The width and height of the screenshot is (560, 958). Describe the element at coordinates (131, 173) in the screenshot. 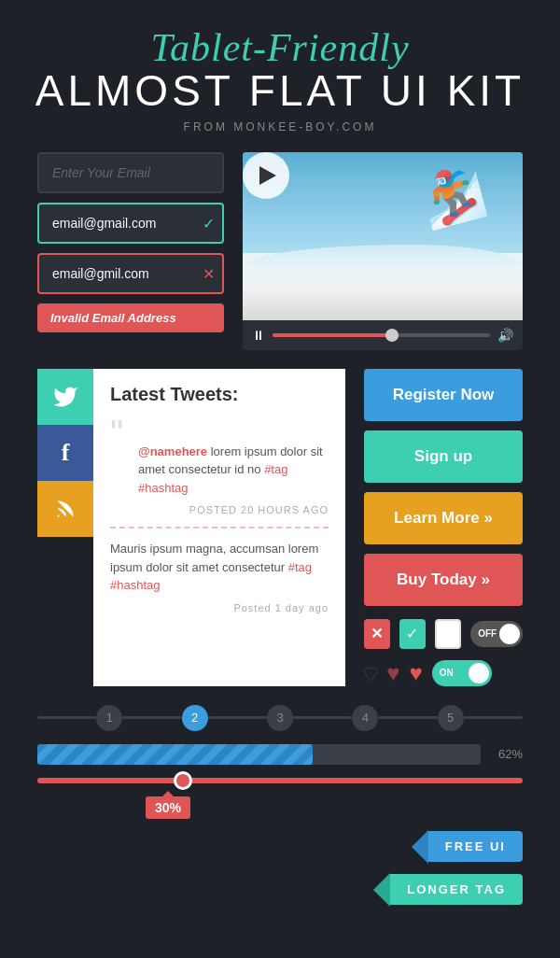

I see `email-placeholder-wrapper` at that location.